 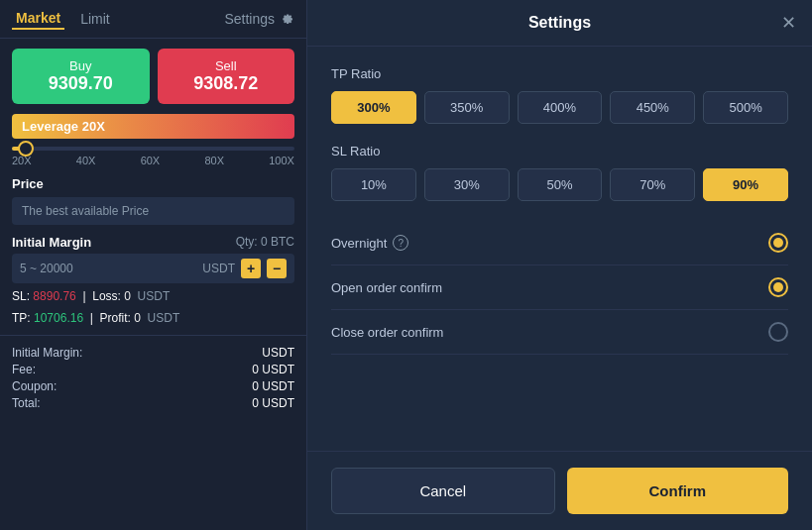 I want to click on open-order-toggle, so click(x=778, y=287).